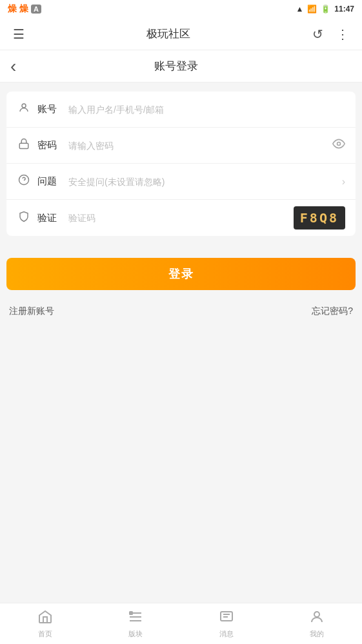  I want to click on wifi-icon: ▲, so click(299, 9).